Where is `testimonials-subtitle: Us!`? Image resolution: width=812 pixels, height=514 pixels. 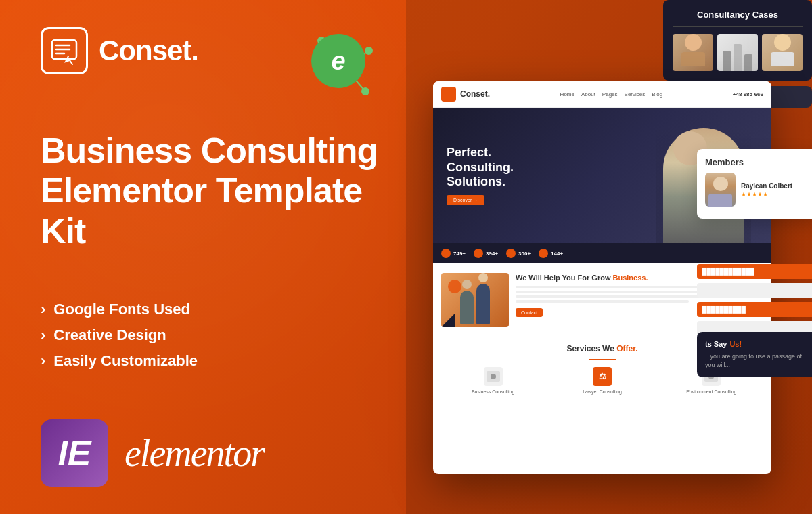
testimonials-subtitle: Us! is located at coordinates (736, 344).